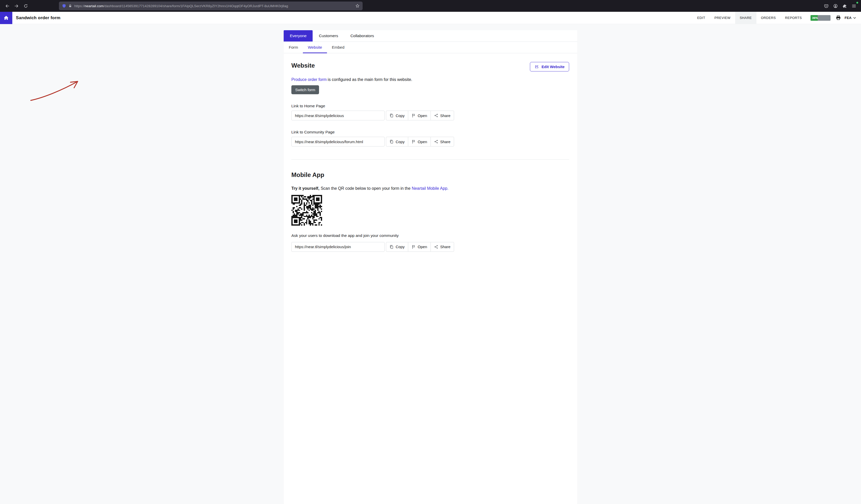  Describe the element at coordinates (442, 141) in the screenshot. I see `community-share-button: Share` at that location.